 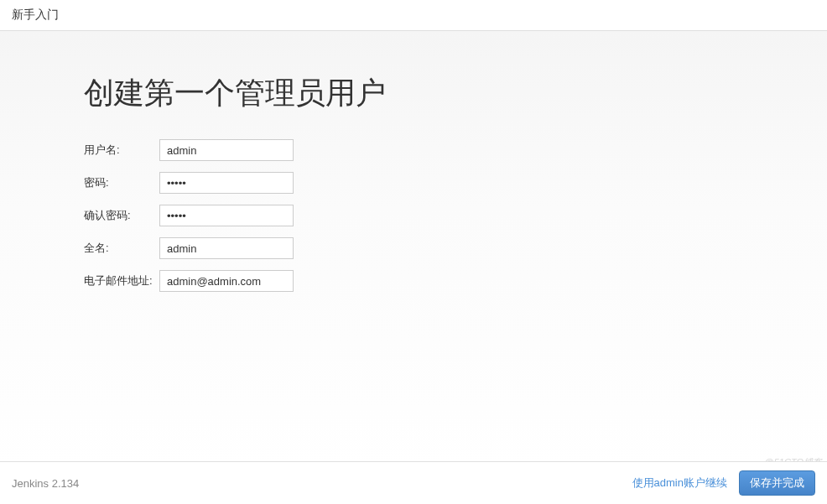 What do you see at coordinates (226, 281) in the screenshot?
I see `email-input` at bounding box center [226, 281].